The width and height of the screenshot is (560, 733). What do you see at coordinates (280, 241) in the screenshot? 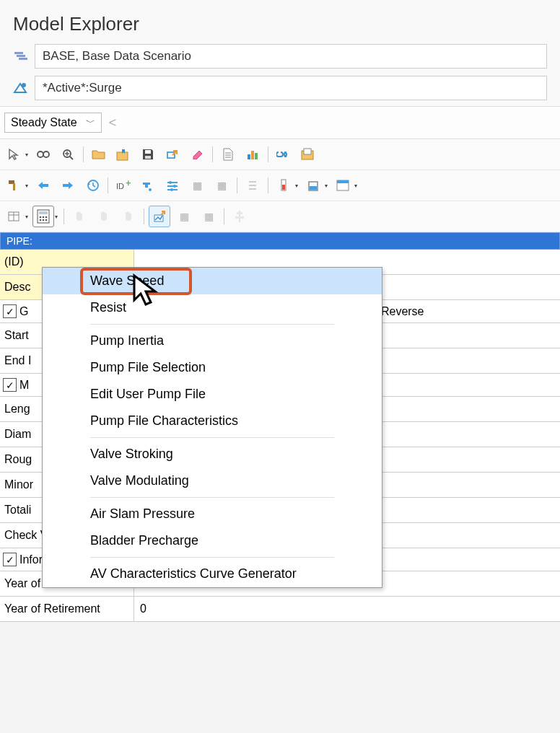
I see `grid-header-pipe: PIPE:` at bounding box center [280, 241].